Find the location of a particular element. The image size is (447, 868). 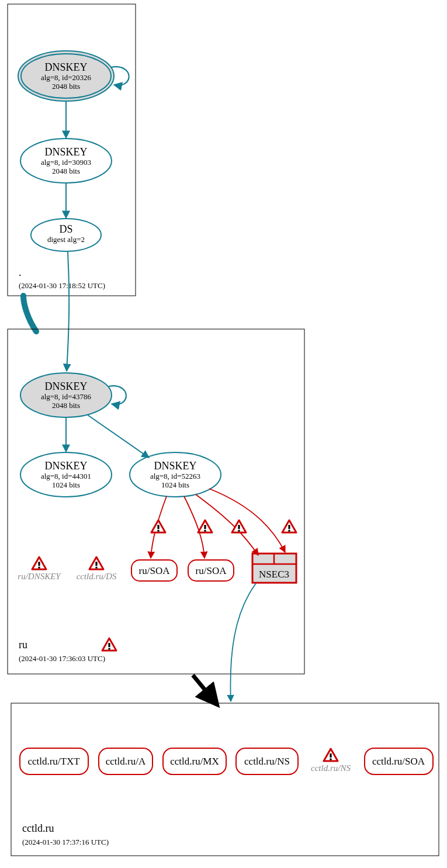

zone-ru-label: ru is located at coordinates (23, 645).